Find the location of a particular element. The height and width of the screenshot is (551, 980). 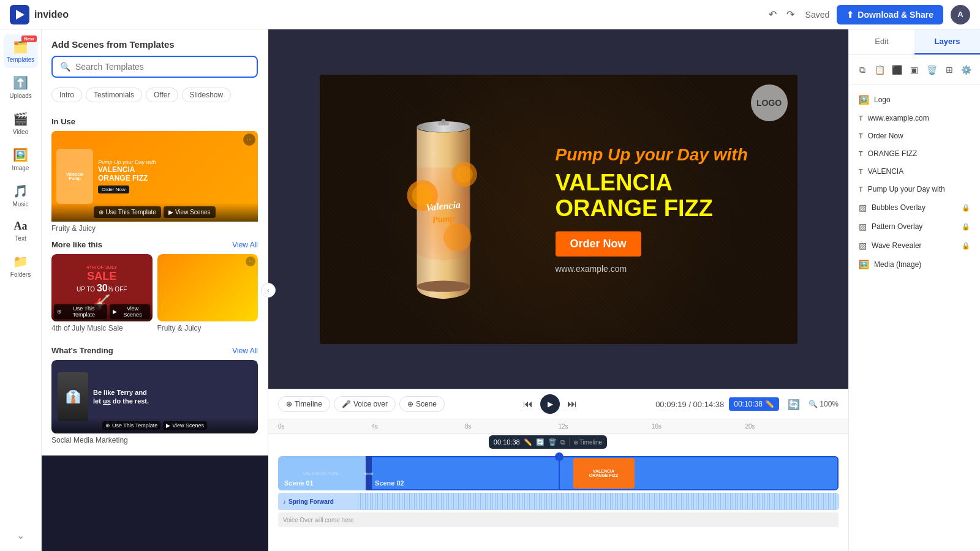

sidebar-item-folders: 📁 Folders is located at coordinates (21, 266).